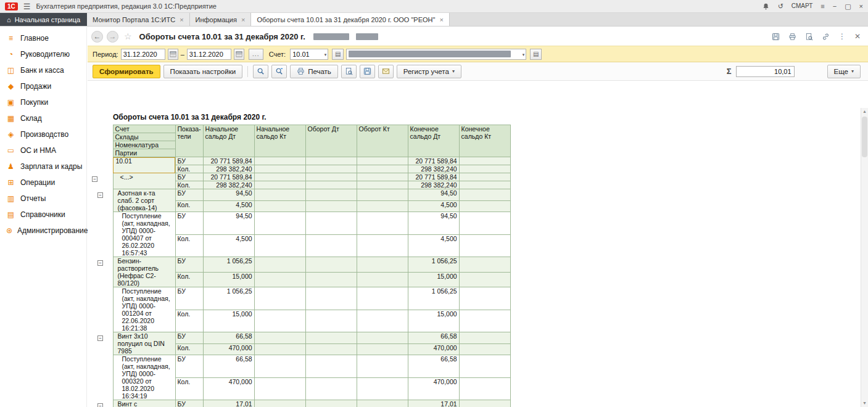  What do you see at coordinates (441, 20) in the screenshot?
I see `close-tab-icon: ×` at bounding box center [441, 20].